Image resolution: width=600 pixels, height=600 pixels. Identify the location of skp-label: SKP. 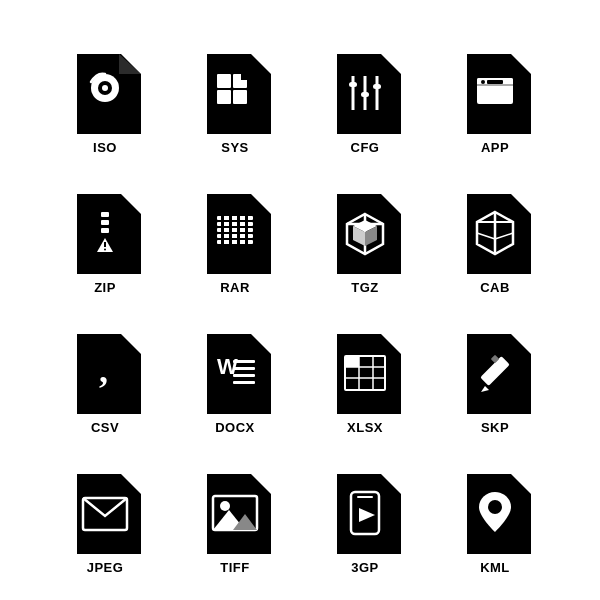
(495, 428).